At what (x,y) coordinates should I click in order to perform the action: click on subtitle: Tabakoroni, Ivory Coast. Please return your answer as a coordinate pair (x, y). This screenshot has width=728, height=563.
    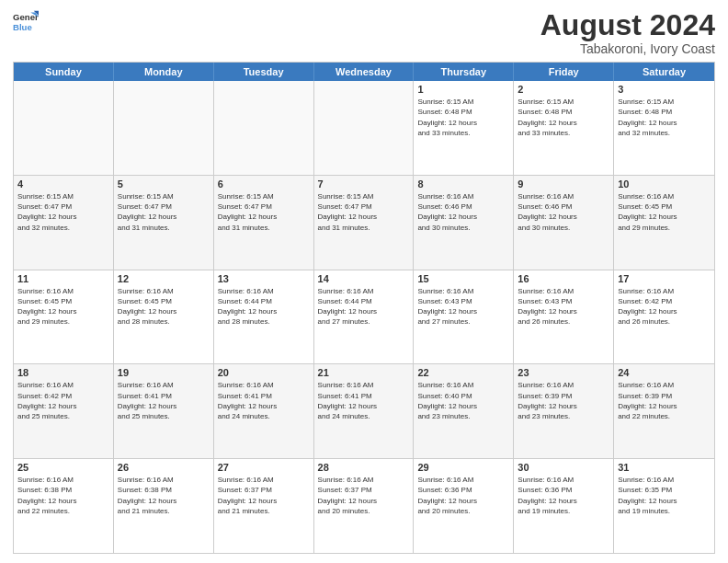
    Looking at the image, I should click on (628, 49).